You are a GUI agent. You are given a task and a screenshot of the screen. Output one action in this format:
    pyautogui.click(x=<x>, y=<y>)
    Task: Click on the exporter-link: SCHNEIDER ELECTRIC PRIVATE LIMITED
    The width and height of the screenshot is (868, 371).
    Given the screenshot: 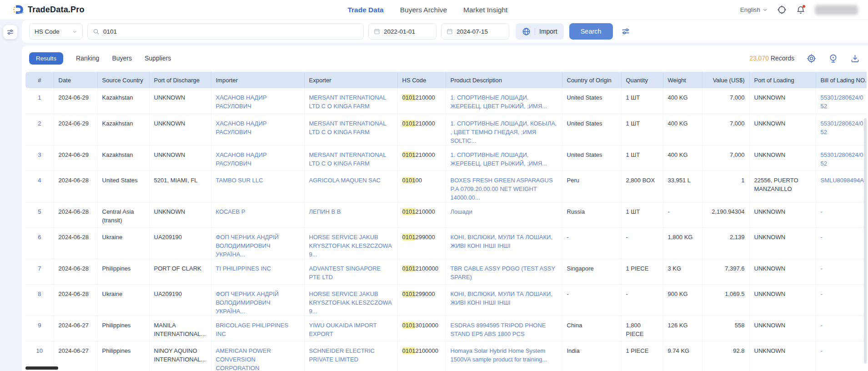 What is the action you would take?
    pyautogui.click(x=342, y=355)
    